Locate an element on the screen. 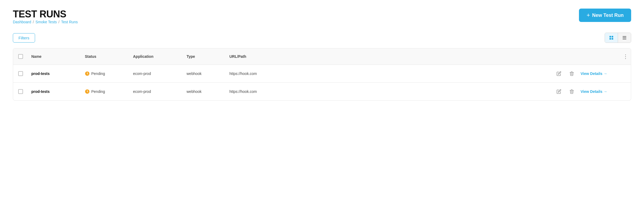 The image size is (644, 212). row1-application: ecom-prod is located at coordinates (157, 74).